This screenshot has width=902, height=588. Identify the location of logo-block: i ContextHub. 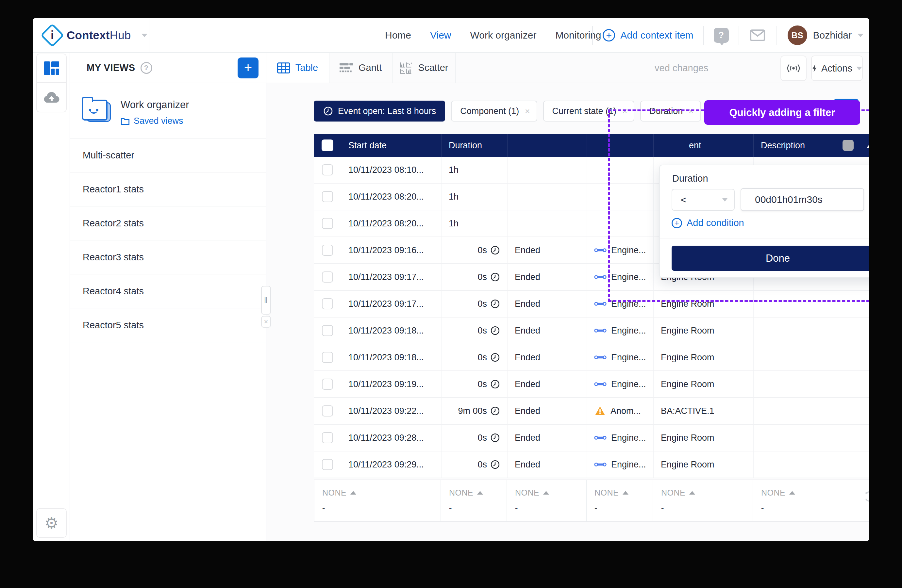
(91, 35).